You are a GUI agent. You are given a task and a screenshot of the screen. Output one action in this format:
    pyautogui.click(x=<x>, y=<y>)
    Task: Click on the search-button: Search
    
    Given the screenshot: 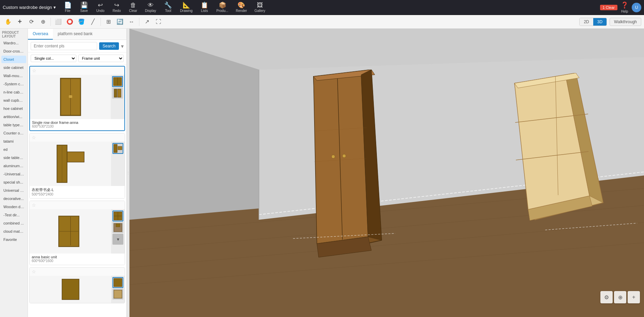 What is the action you would take?
    pyautogui.click(x=109, y=46)
    